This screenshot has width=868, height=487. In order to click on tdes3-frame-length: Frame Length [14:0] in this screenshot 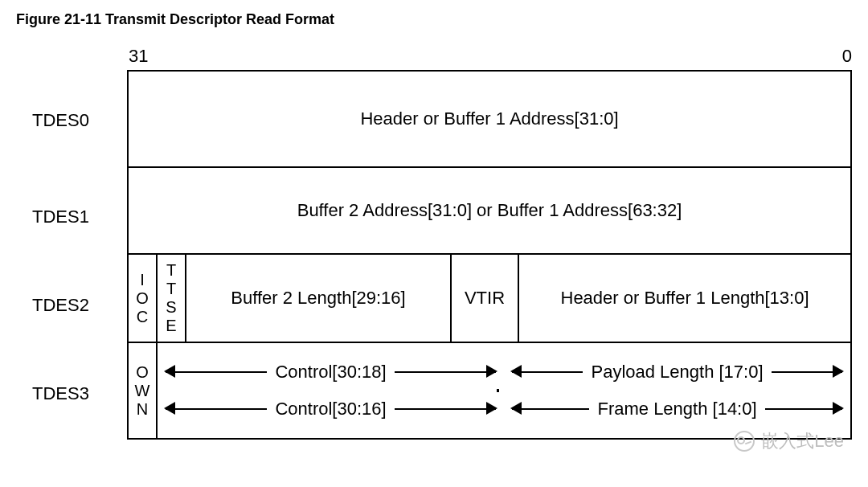, I will do `click(677, 408)`.